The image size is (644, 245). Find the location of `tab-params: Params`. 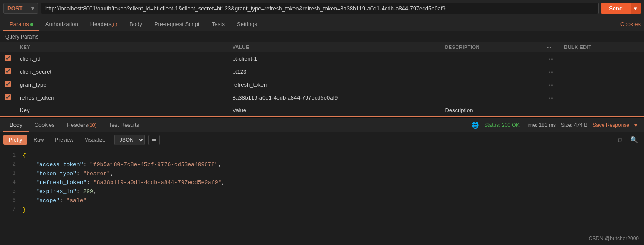

tab-params: Params is located at coordinates (22, 24).